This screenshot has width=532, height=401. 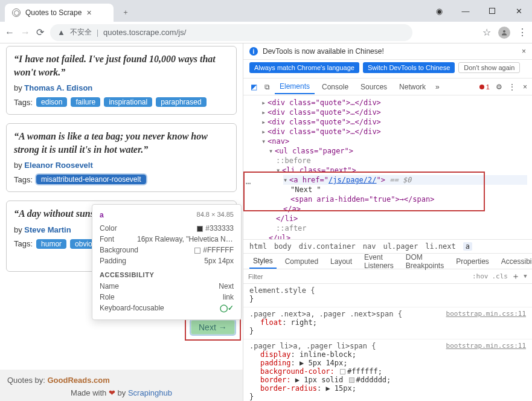 What do you see at coordinates (181, 102) in the screenshot?
I see `tag-link: paraphrased` at bounding box center [181, 102].